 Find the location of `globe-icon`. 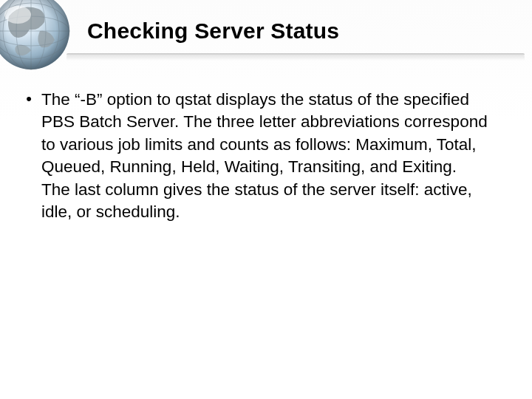

globe-icon is located at coordinates (38, 38).